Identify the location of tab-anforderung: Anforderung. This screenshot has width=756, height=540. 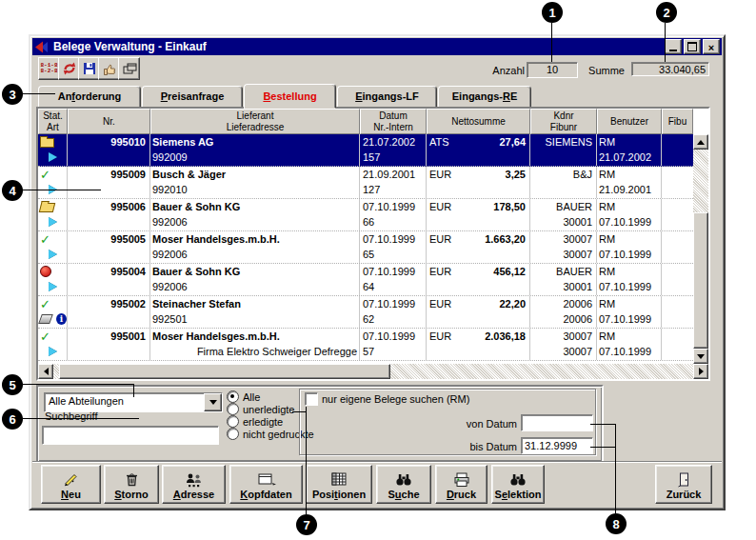
(90, 97).